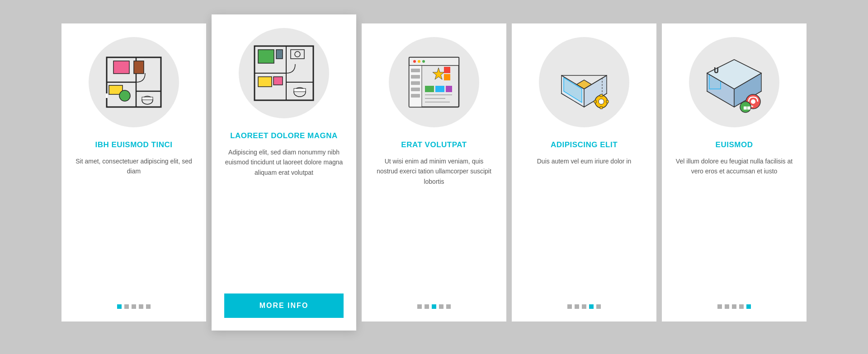 This screenshot has height=354, width=868. Describe the element at coordinates (584, 307) in the screenshot. I see `card-4-dots` at that location.